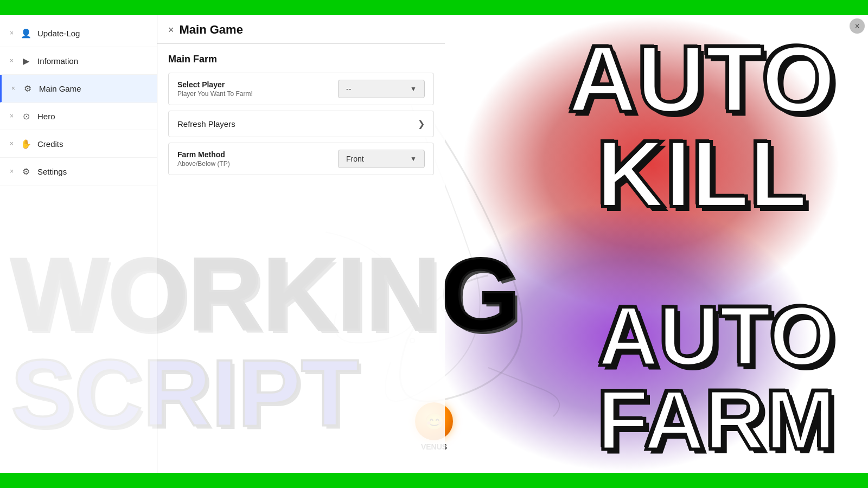 This screenshot has height=488, width=868. I want to click on settings-icon: ⚙, so click(26, 171).